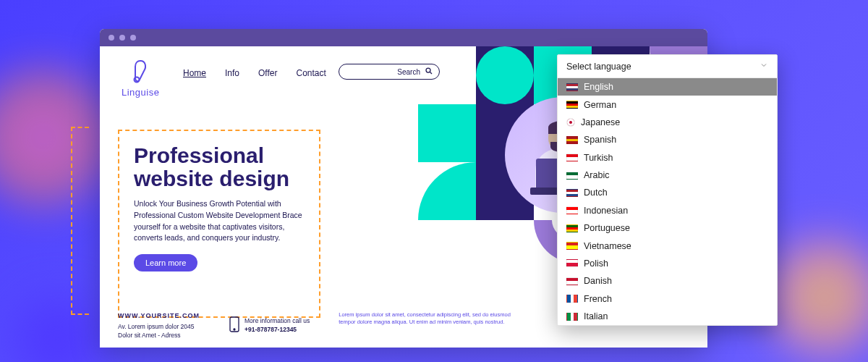 This screenshot has width=868, height=362. I want to click on language-option-label: Arabic, so click(596, 175).